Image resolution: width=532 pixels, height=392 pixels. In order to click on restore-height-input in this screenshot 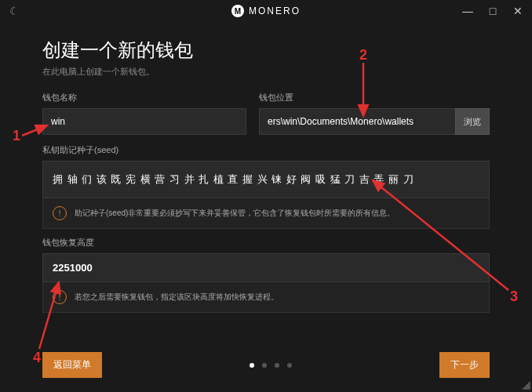, I will do `click(266, 268)`.